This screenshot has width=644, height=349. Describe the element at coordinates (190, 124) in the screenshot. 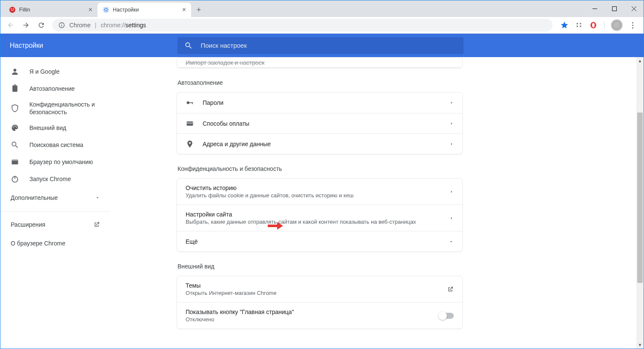

I see `credit-card-icon` at that location.